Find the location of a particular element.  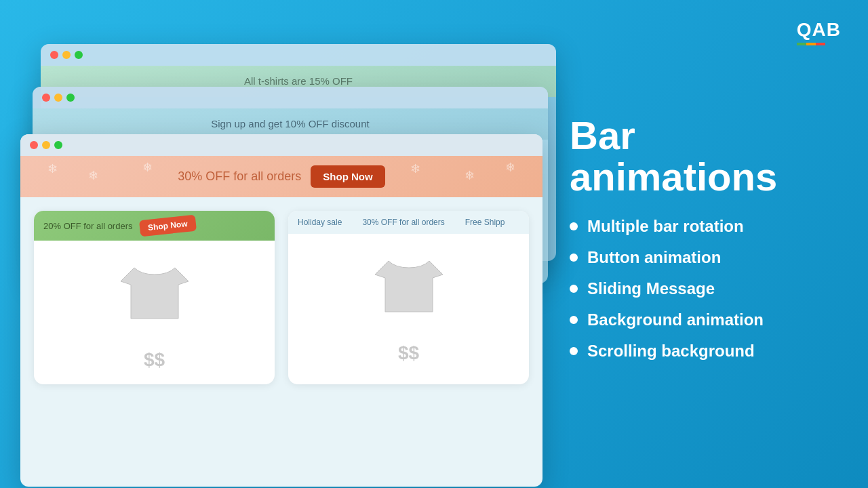

dot-green-mid is located at coordinates (71, 98).